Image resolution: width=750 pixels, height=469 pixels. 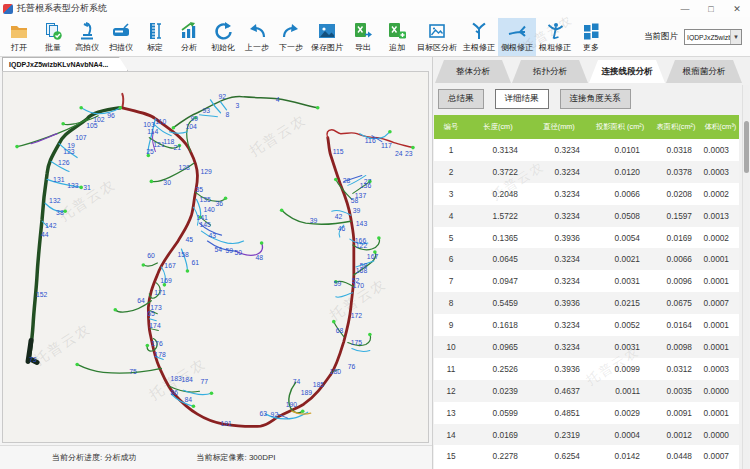 What do you see at coordinates (45, 234) in the screenshot?
I see `segment-number-label: 44` at bounding box center [45, 234].